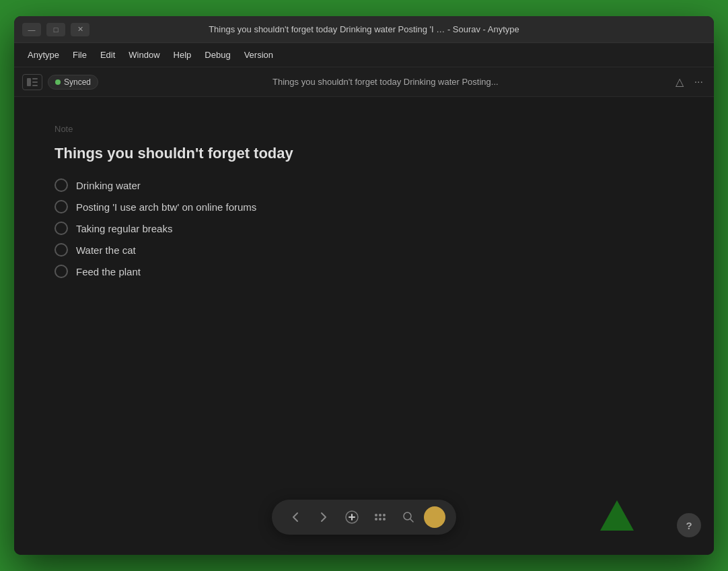  What do you see at coordinates (689, 525) in the screenshot?
I see `help-button: ?` at bounding box center [689, 525].